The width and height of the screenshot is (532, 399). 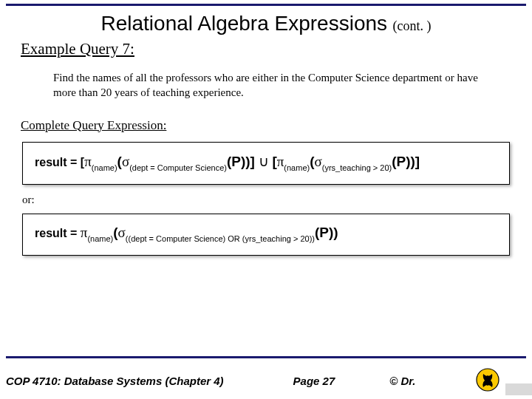 I want to click on title-cont: (cont. ), so click(x=412, y=26).